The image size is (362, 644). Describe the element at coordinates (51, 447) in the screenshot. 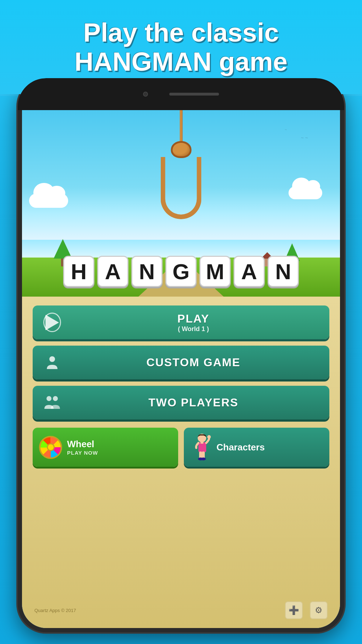

I see `wheel-center` at that location.